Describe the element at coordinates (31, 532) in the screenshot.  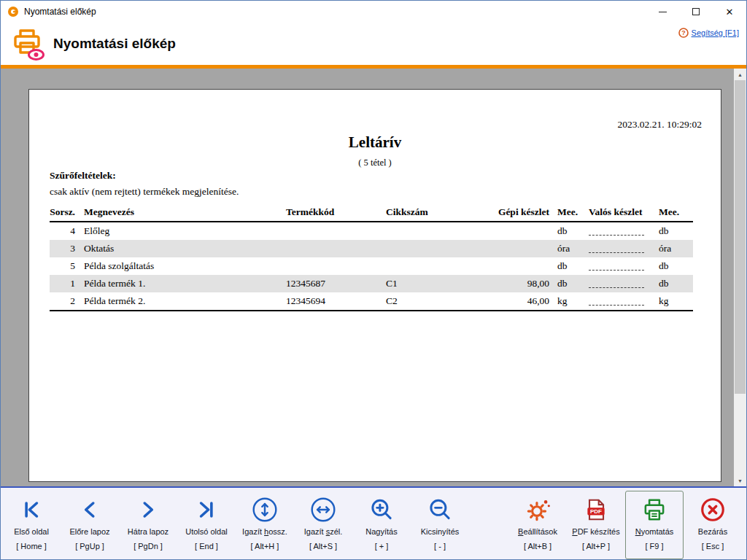
I see `toolbar-button-label: Első oldal` at that location.